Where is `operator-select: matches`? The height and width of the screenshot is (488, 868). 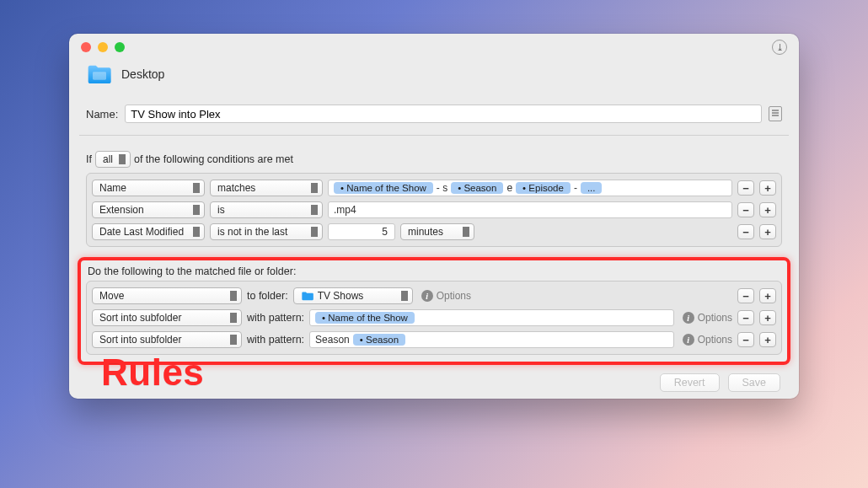
operator-select: matches is located at coordinates (266, 188).